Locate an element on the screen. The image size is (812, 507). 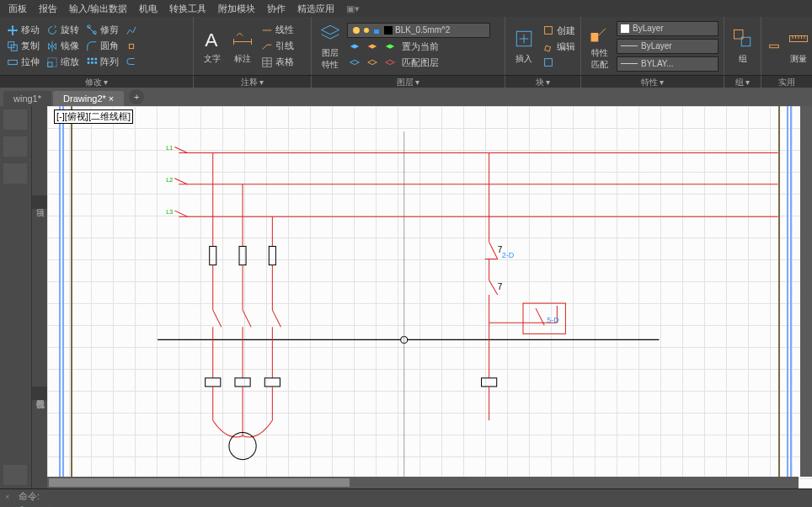
trim-button: 修剪 is located at coordinates (103, 30).